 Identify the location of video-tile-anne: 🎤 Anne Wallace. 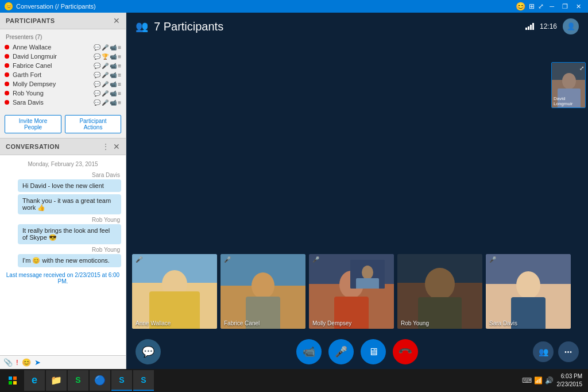
(175, 291).